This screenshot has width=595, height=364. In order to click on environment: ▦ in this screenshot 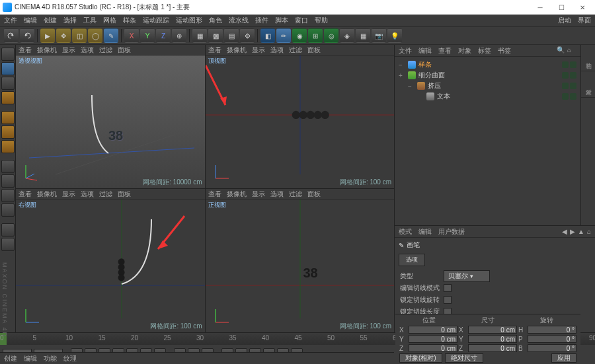, I will do `click(363, 36)`.